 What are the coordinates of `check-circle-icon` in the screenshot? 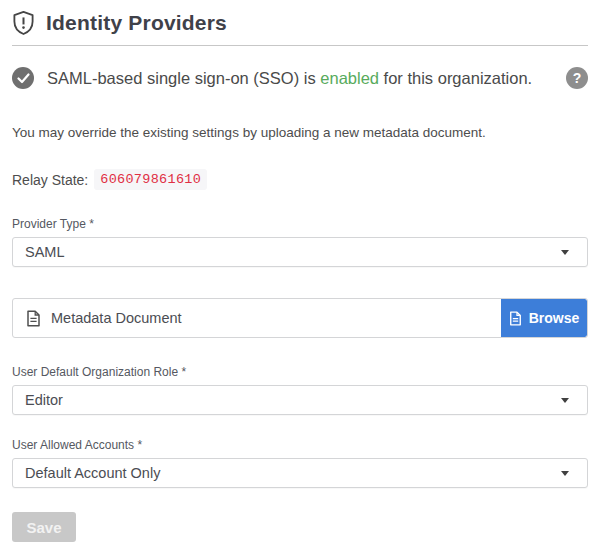 It's located at (23, 78).